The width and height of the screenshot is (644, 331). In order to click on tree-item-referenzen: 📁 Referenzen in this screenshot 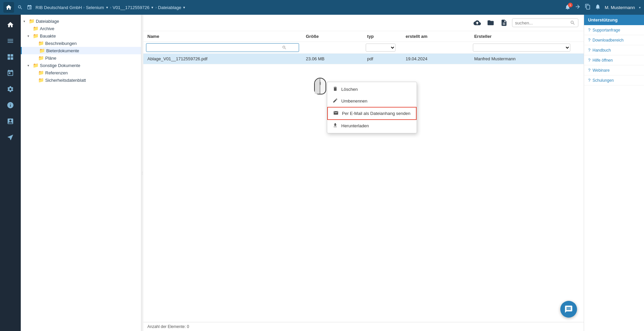, I will do `click(81, 73)`.